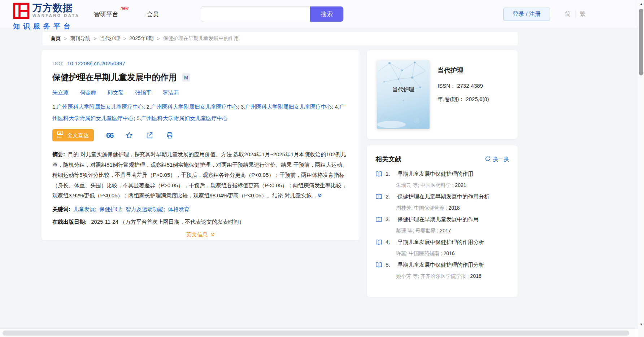 The width and height of the screenshot is (644, 337). What do you see at coordinates (170, 135) in the screenshot?
I see `print-icon` at bounding box center [170, 135].